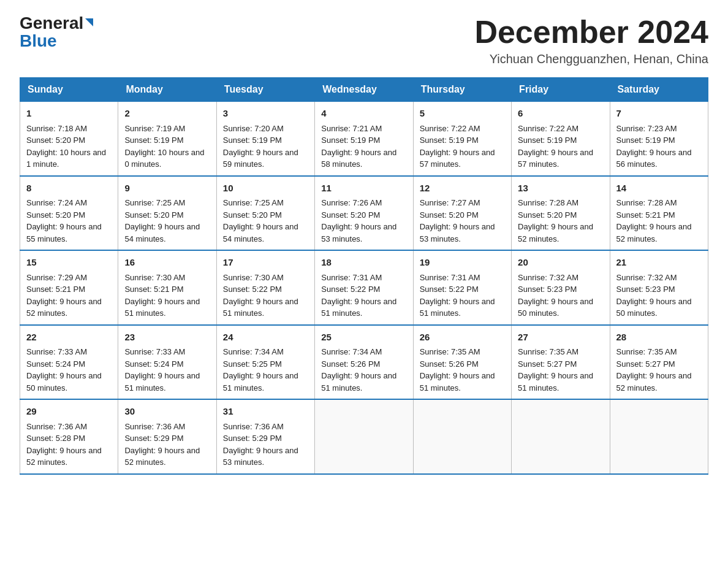 The height and width of the screenshot is (563, 728). What do you see at coordinates (265, 213) in the screenshot?
I see `calendar-cell: 10Sunrise: 7:25 AMSunset: 5:20 PMDayligh…` at bounding box center [265, 213].